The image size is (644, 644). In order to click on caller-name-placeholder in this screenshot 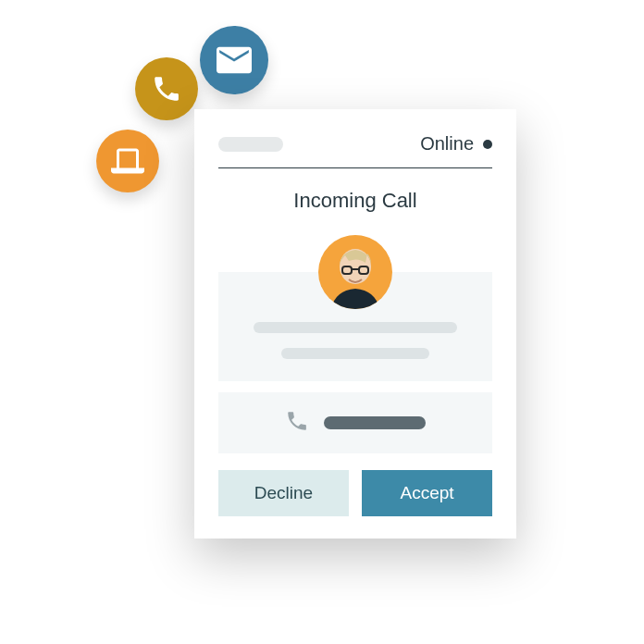, I will do `click(355, 328)`.